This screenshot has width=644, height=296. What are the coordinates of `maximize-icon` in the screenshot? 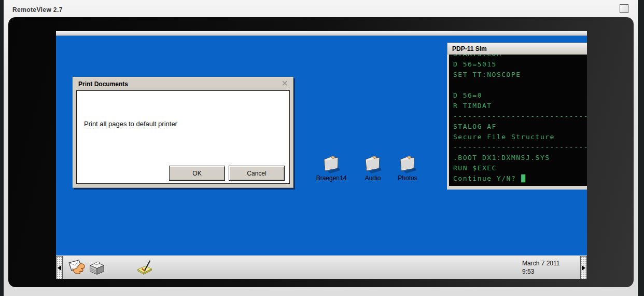 It's located at (624, 8).